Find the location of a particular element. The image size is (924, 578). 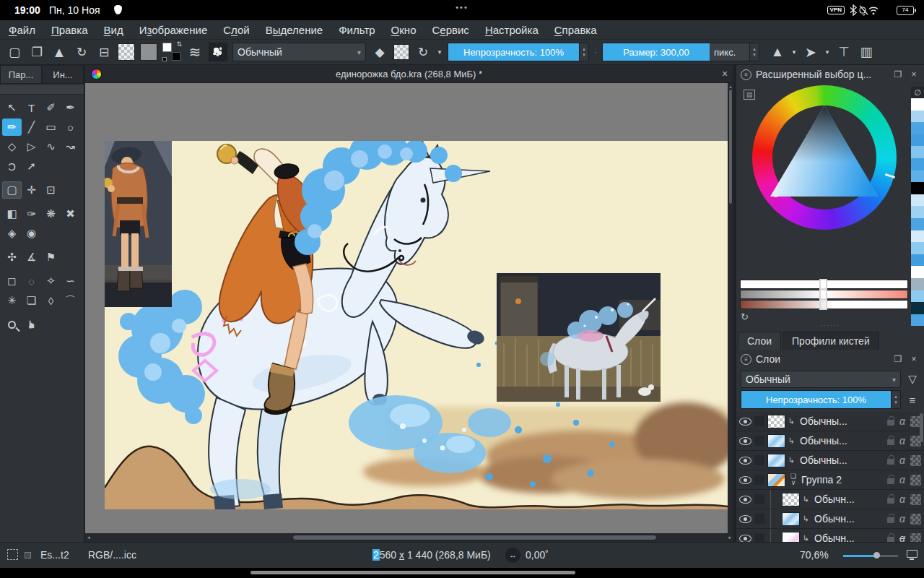

layer-name: Группа 2 is located at coordinates (843, 480).